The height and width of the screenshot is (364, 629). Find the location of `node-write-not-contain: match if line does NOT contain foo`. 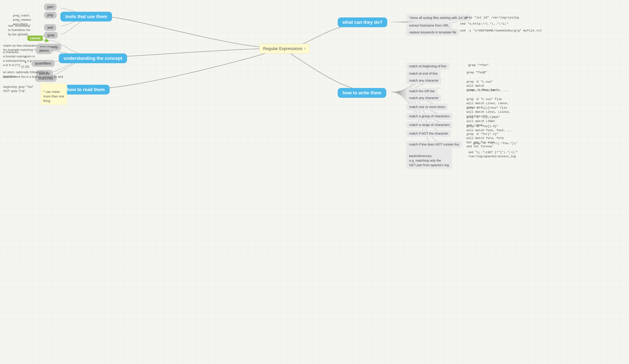

node-write-not-contain: match if line does NOT contain foo is located at coordinates (434, 144).